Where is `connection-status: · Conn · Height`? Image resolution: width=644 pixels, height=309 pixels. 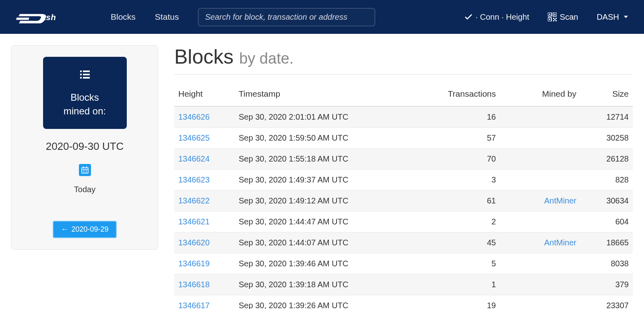 connection-status: · Conn · Height is located at coordinates (497, 17).